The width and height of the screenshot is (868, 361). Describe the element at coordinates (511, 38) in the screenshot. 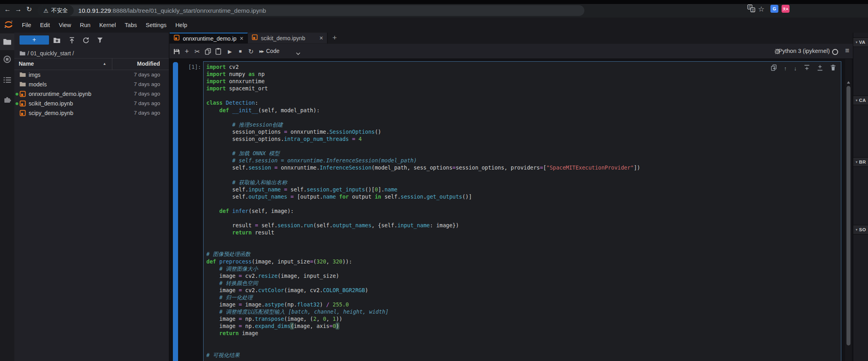

I see `notebook-tabbar: onnxruntime_demo.ipynb × scikit_demo.ipy…` at that location.